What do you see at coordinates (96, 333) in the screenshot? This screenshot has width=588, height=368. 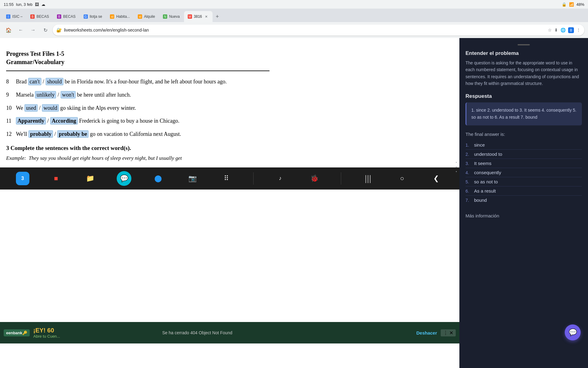 I see `ad-text-block: ¡EY! 60 Abre tu Cuen...` at bounding box center [96, 333].